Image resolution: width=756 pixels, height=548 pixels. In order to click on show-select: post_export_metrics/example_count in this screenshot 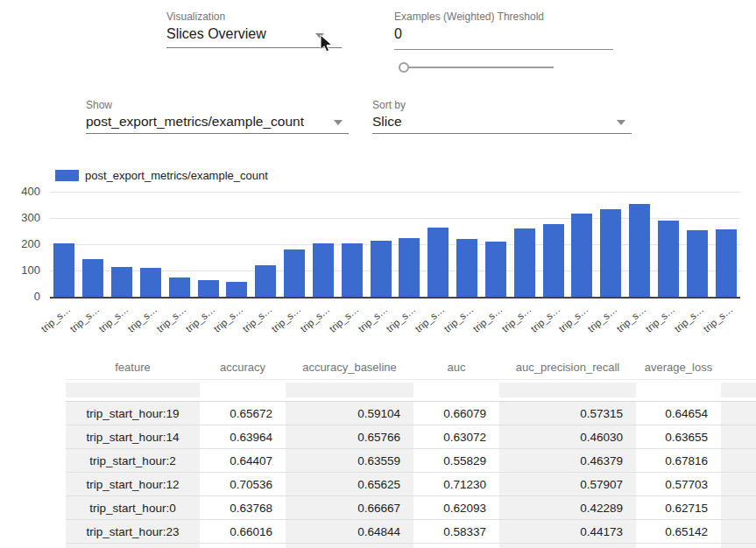, I will do `click(217, 122)`.